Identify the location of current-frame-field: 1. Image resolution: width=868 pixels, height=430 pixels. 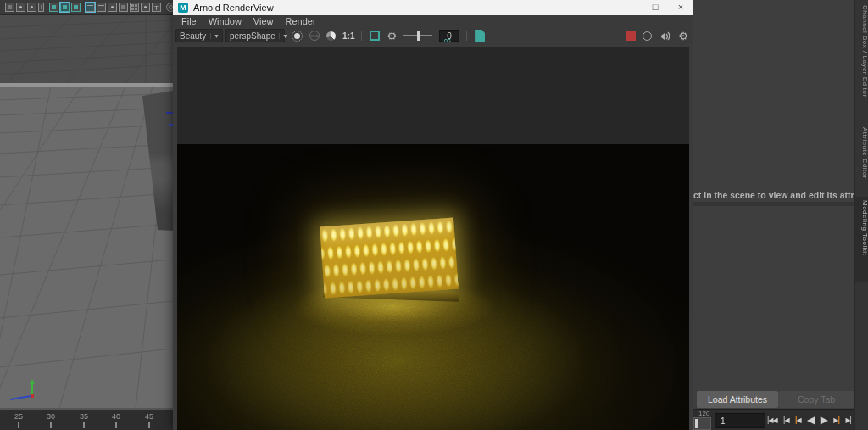
(740, 421).